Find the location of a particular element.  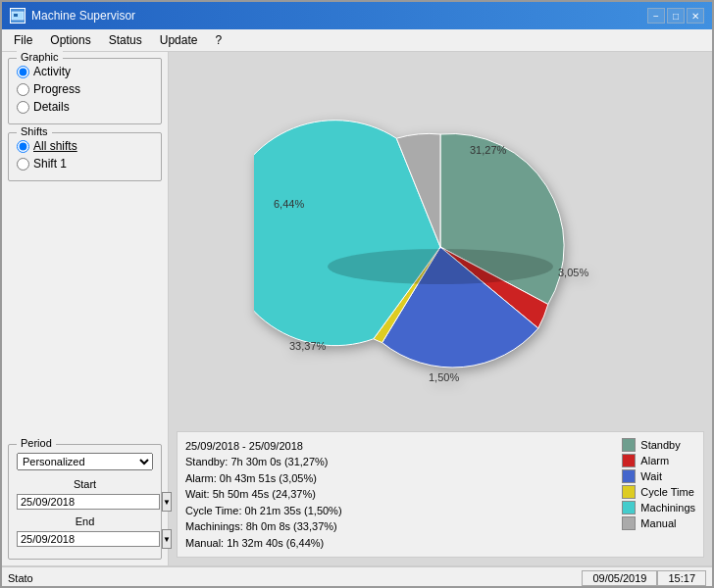

title-bar: Machine Supervisor − □ ✕ is located at coordinates (357, 16).